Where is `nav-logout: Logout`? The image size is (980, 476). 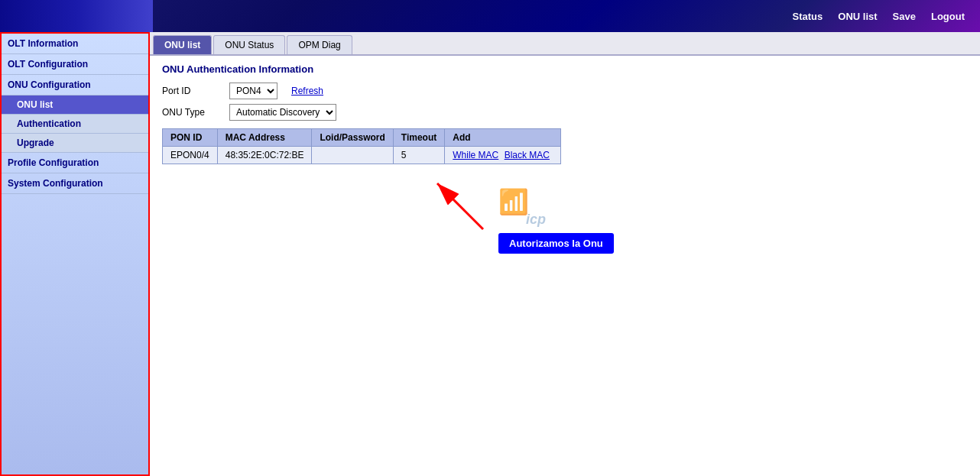
nav-logout: Logout is located at coordinates (948, 17).